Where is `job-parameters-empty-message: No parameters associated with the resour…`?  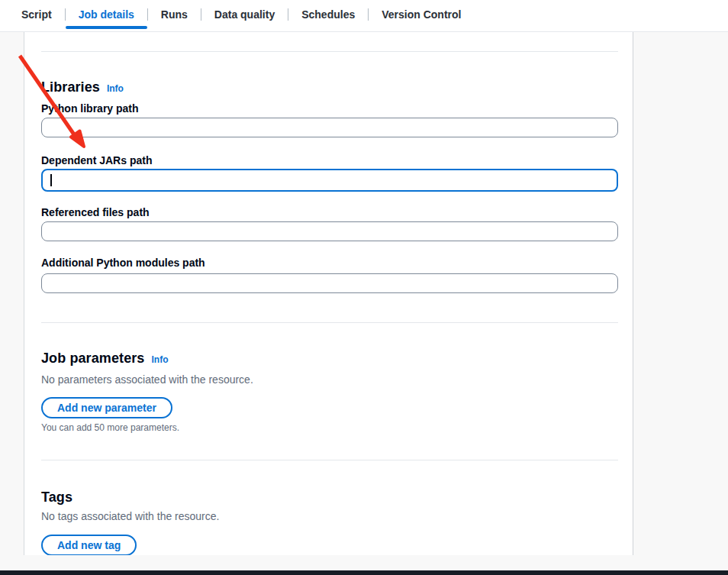
job-parameters-empty-message: No parameters associated with the resour… is located at coordinates (330, 380).